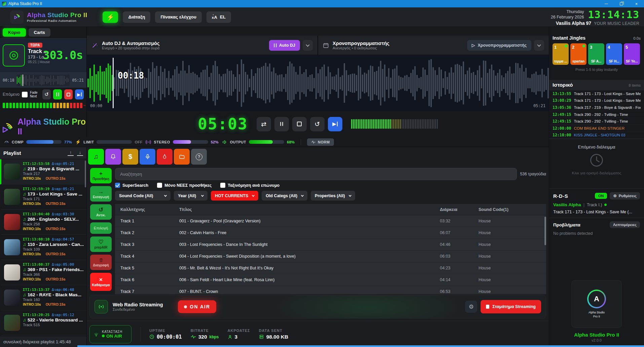  I want to click on jingle-pad: 2 spartan, so click(578, 54).